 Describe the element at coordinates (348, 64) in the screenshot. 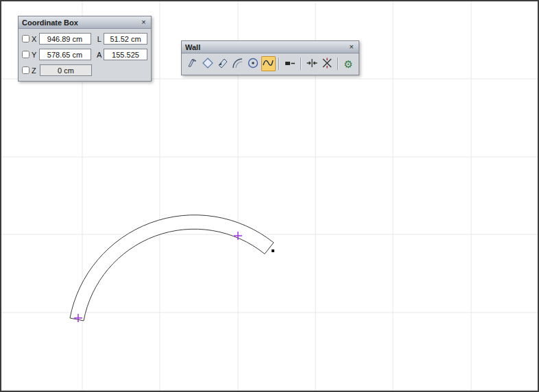

I see `wall-settings-button: ⚙` at that location.